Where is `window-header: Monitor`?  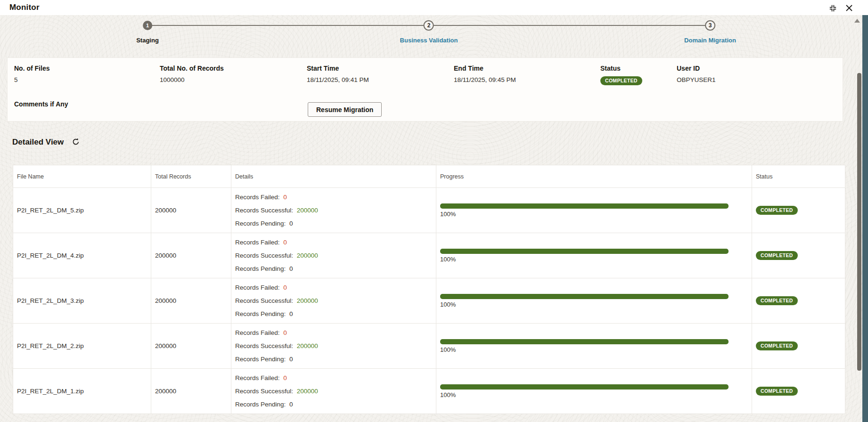 window-header: Monitor is located at coordinates (434, 8).